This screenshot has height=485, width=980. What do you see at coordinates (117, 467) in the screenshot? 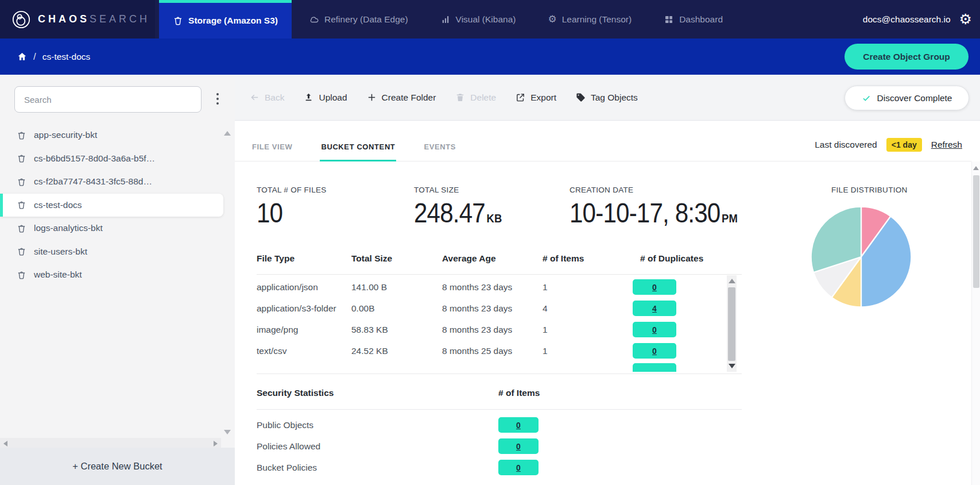
I see `create-new-bucket-button: + Create New Bucket` at bounding box center [117, 467].